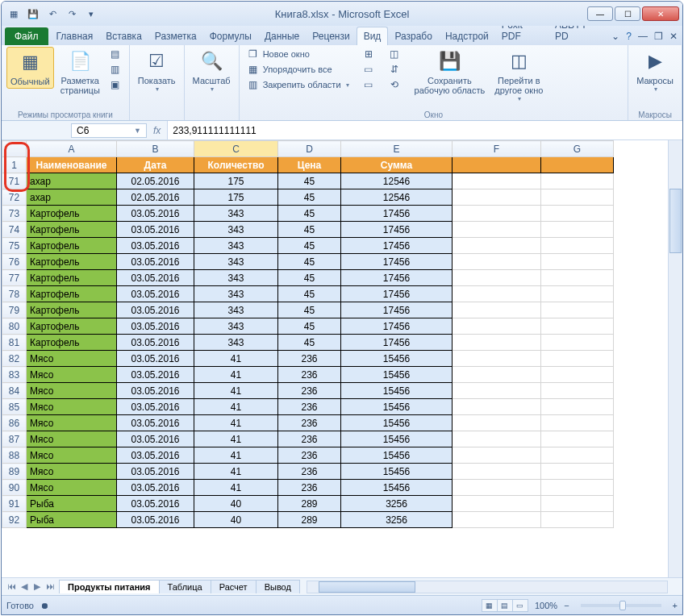 The height and width of the screenshot is (616, 684). I want to click on sheet-first-icon: ⏮, so click(11, 587).